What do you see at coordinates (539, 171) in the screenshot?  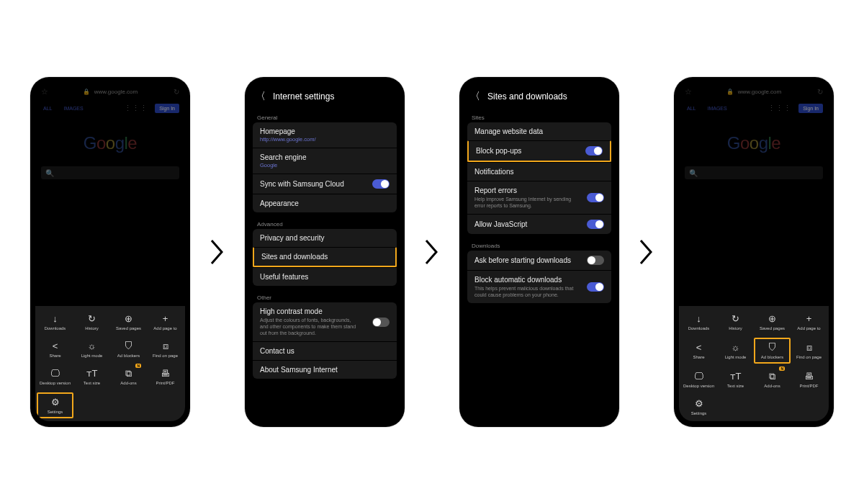 I see `setting-notifications: Notifications` at bounding box center [539, 171].